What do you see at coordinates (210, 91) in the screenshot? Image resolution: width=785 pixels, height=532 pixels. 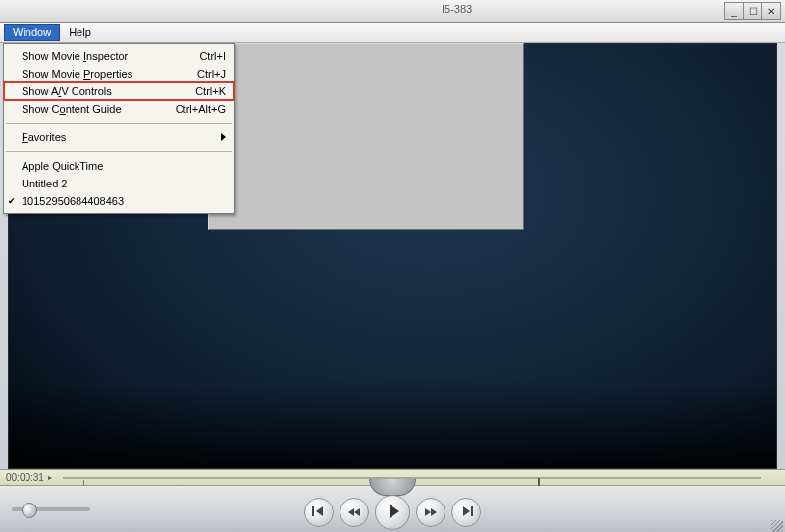 I see `menu-item-shortcut: Ctrl+K` at bounding box center [210, 91].